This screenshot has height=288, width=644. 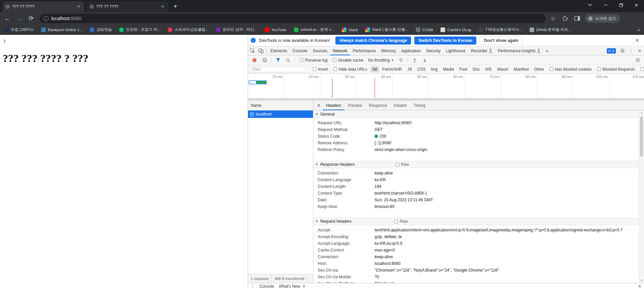 I want to click on more-options-icon: ⋮, so click(x=631, y=51).